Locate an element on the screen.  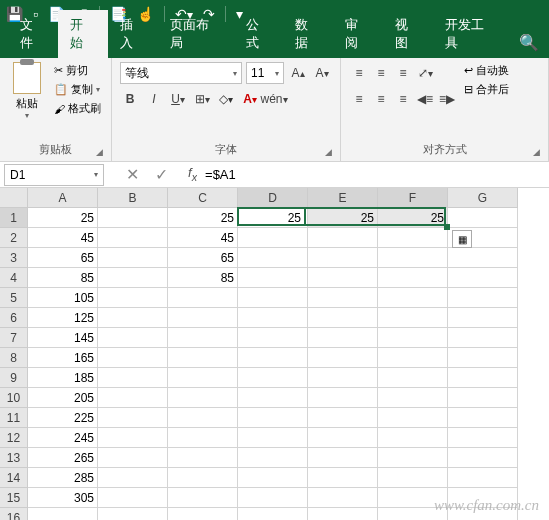
cell-F1: 25 is located at coordinates (413, 218).